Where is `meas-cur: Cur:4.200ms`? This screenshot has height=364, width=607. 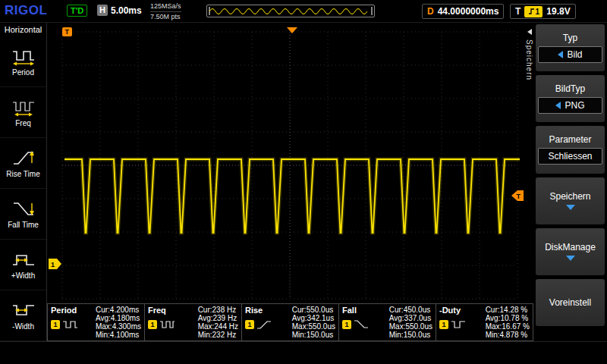 meas-cur: Cur:4.200ms is located at coordinates (118, 309).